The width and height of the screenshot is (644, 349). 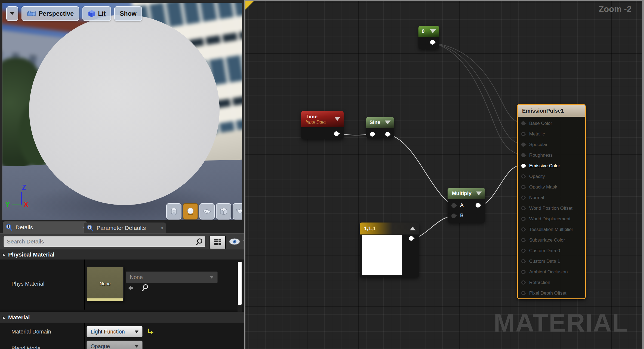 What do you see at coordinates (17, 205) in the screenshot?
I see `y-axis-line` at bounding box center [17, 205].